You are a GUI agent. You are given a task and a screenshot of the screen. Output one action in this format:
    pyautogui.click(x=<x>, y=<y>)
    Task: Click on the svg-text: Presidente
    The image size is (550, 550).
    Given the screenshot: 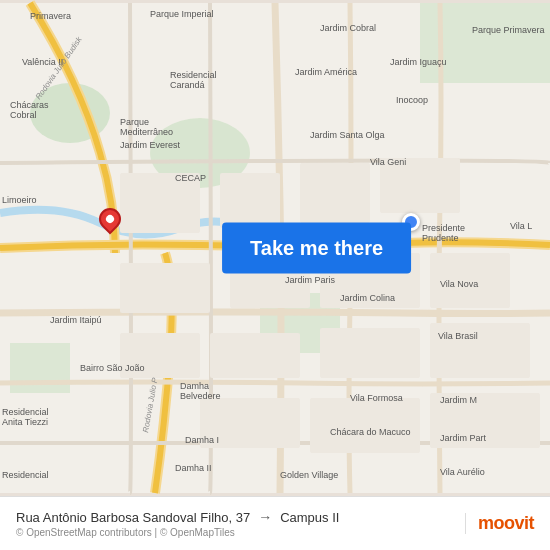 What is the action you would take?
    pyautogui.click(x=444, y=228)
    